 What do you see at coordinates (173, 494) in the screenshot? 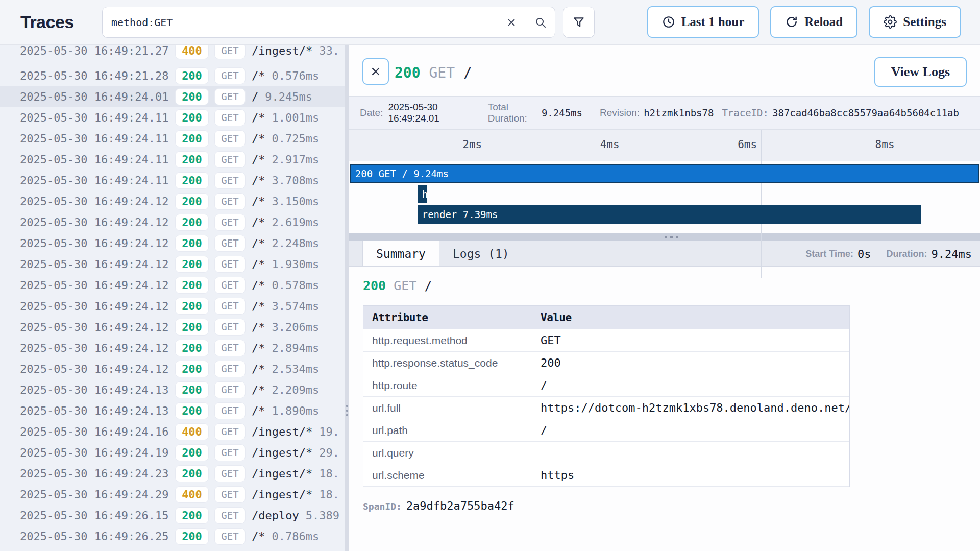
I see `trace-row: 2025-05-30 16:49:24.29 400 GET /ingest/*…` at bounding box center [173, 494].